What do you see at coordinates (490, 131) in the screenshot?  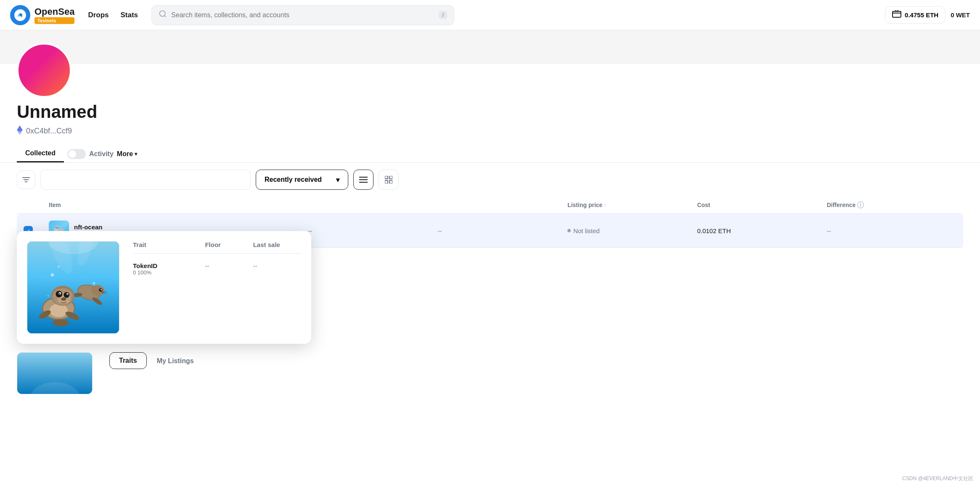 I see `profile-address: 0xC4bf...Ccf9` at bounding box center [490, 131].